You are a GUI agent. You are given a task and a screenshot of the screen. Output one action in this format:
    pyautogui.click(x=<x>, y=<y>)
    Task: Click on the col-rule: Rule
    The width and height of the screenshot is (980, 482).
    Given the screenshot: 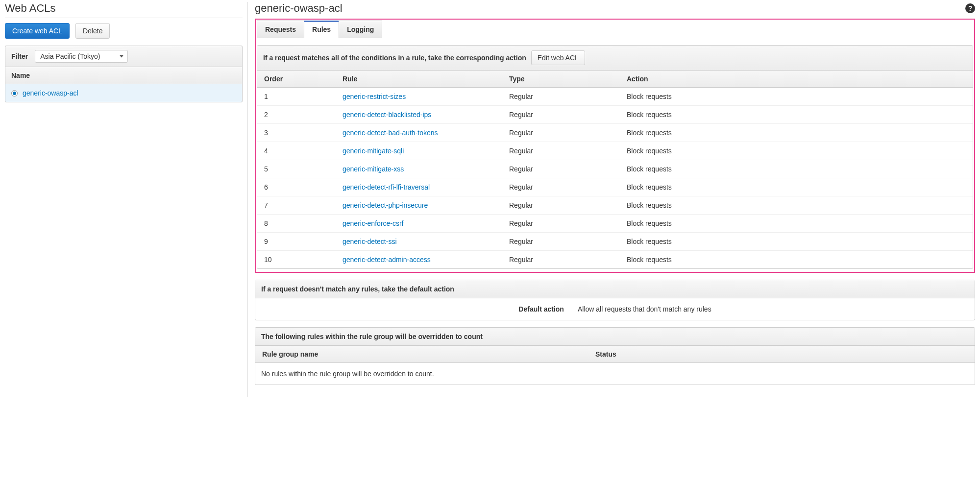 What is the action you would take?
    pyautogui.click(x=419, y=79)
    